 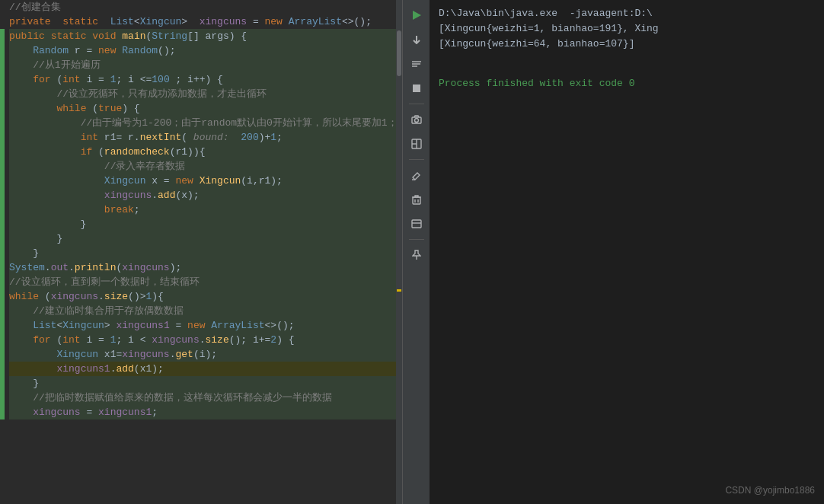 What do you see at coordinates (417, 255) in the screenshot?
I see `pin-button` at bounding box center [417, 255].